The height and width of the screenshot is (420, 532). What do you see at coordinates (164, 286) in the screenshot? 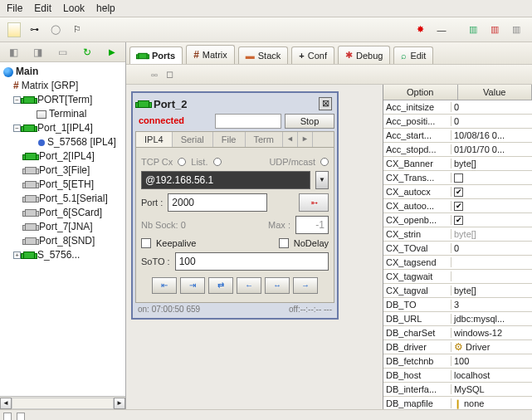
I see `action-1: ⇤` at bounding box center [164, 286].